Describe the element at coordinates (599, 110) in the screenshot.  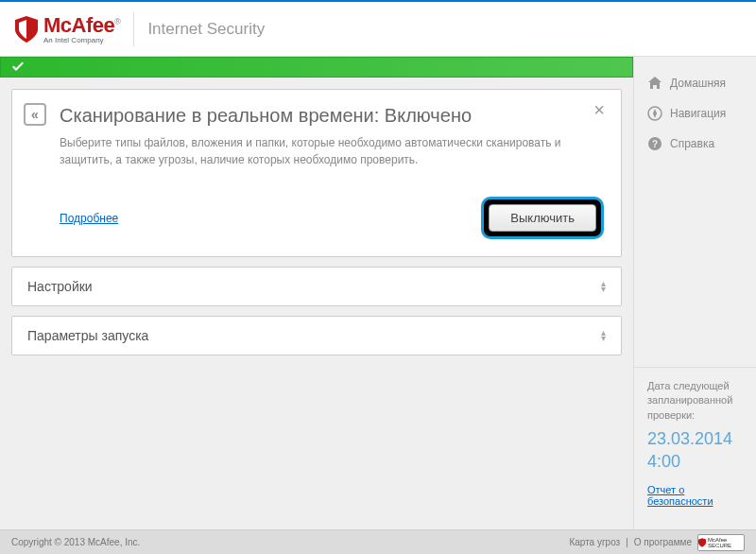
I see `close-icon: ×` at that location.